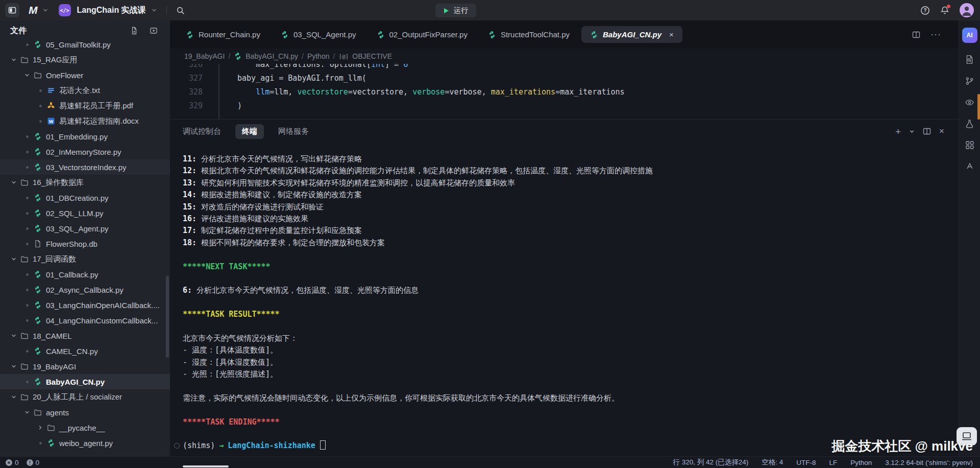 The height and width of the screenshot is (468, 980). What do you see at coordinates (85, 336) in the screenshot?
I see `tree-item: 18_CAMEL` at bounding box center [85, 336].